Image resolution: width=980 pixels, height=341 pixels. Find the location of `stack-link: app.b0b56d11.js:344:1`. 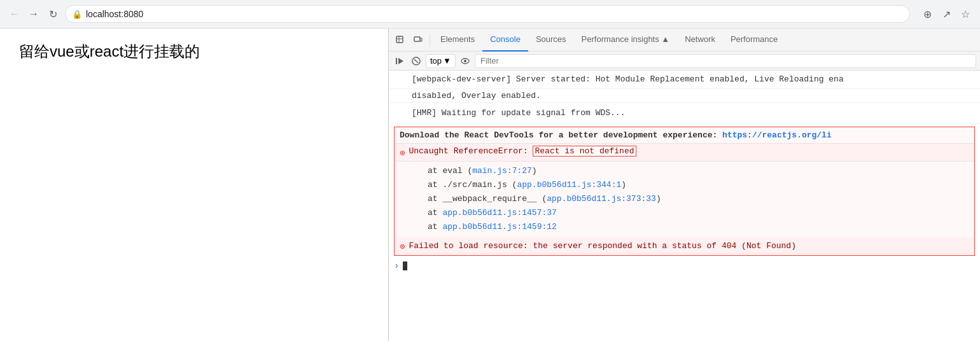

stack-link: app.b0b56d11.js:344:1 is located at coordinates (569, 184).